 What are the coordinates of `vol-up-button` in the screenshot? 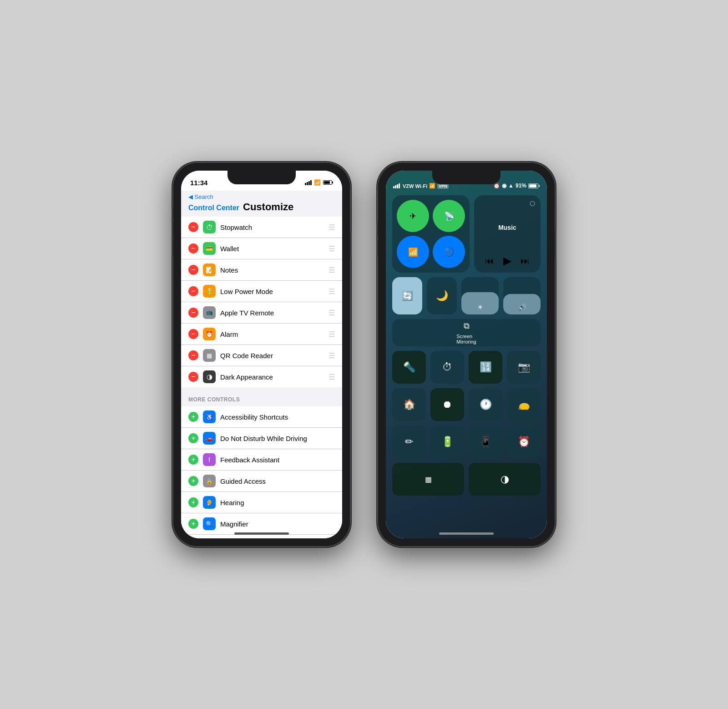 It's located at (172, 229).